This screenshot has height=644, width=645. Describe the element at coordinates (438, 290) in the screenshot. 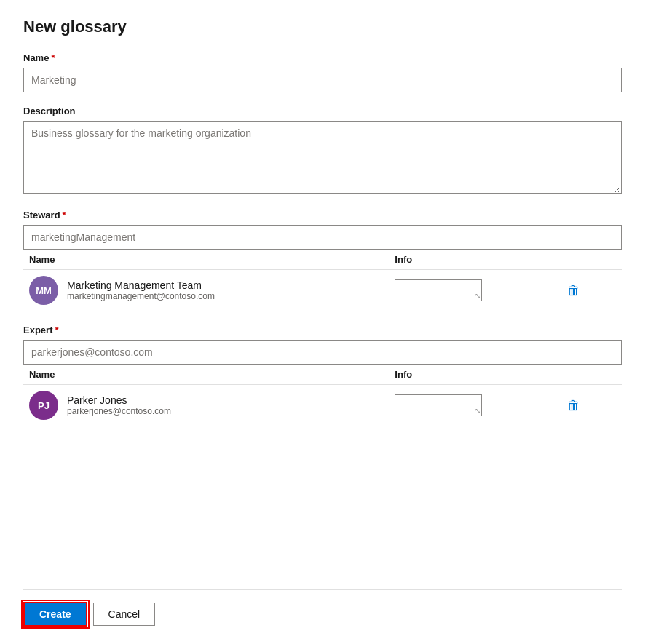

I see `steward-info-input-wrapper` at that location.